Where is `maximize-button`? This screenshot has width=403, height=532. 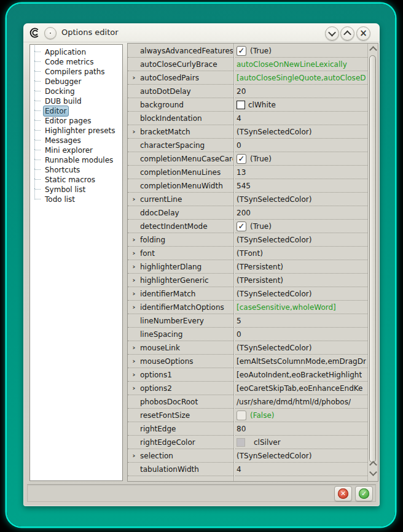 maximize-button is located at coordinates (348, 33).